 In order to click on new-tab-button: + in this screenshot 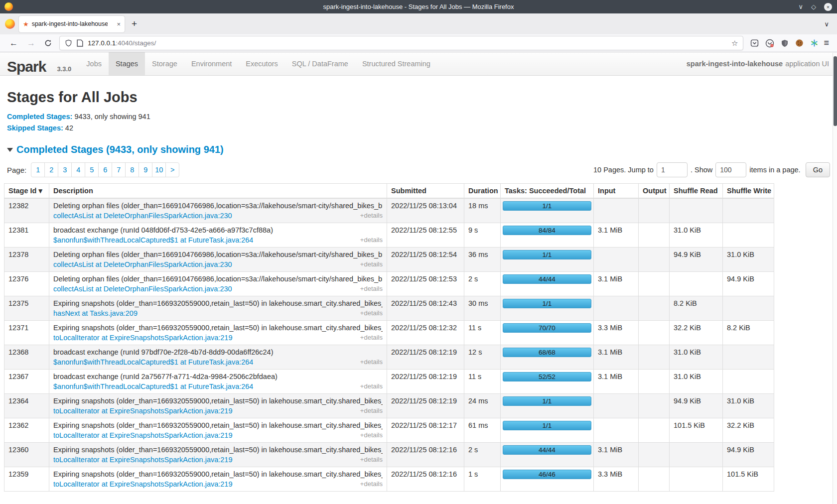, I will do `click(135, 24)`.